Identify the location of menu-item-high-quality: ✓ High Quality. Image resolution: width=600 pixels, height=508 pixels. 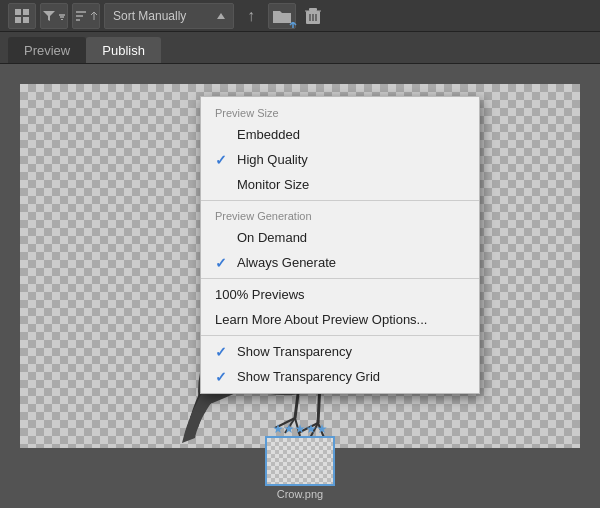
(340, 160).